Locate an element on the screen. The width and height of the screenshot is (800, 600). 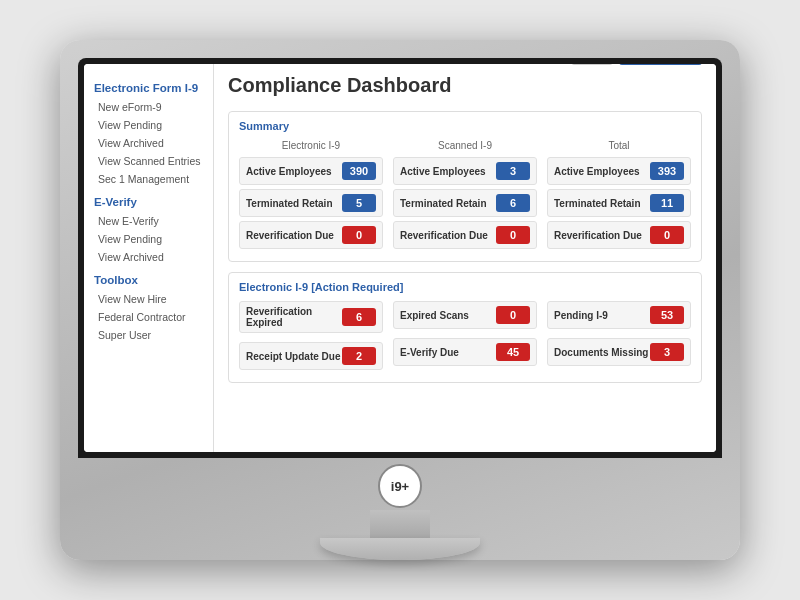
sidebar-section-toolbox: Toolbox is located at coordinates (148, 278).